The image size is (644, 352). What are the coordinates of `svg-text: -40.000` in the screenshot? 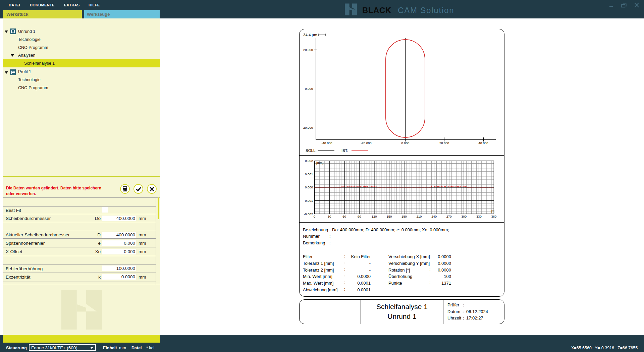 It's located at (327, 143).